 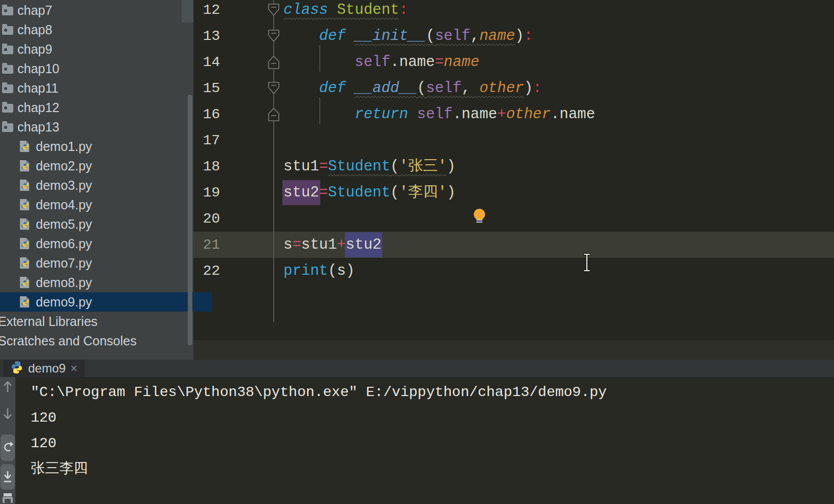 What do you see at coordinates (501, 115) in the screenshot?
I see `code-token: +` at bounding box center [501, 115].